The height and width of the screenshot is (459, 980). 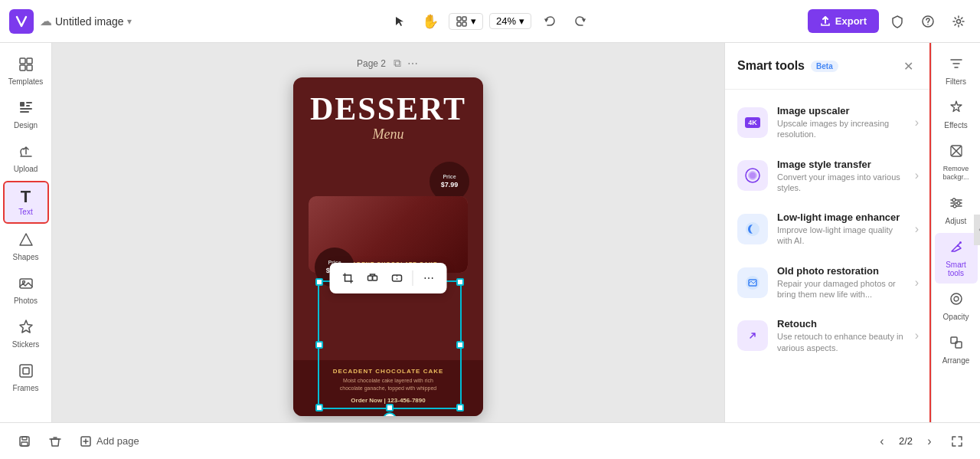 I want to click on select-tool-button, so click(x=400, y=21).